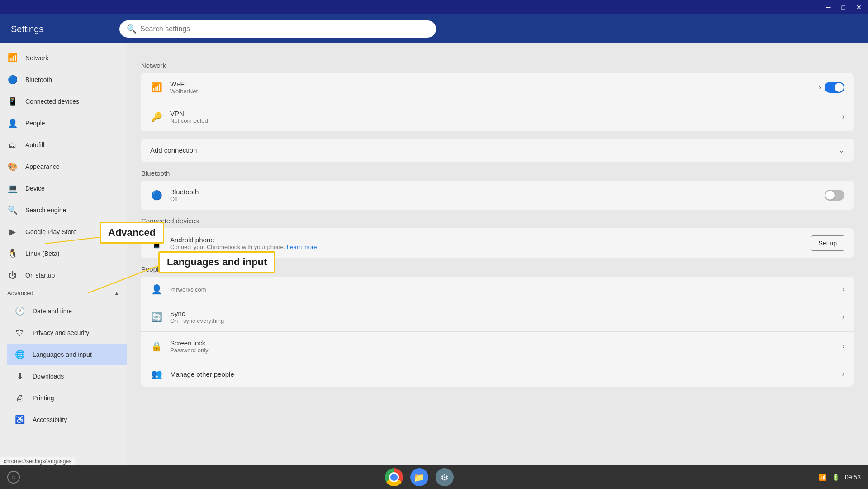 This screenshot has height=489, width=868. I want to click on vpn-label: VPN, so click(503, 113).